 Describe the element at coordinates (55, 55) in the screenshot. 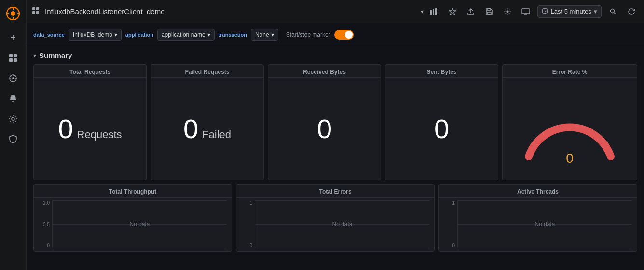

I see `summary-title: Summary` at that location.